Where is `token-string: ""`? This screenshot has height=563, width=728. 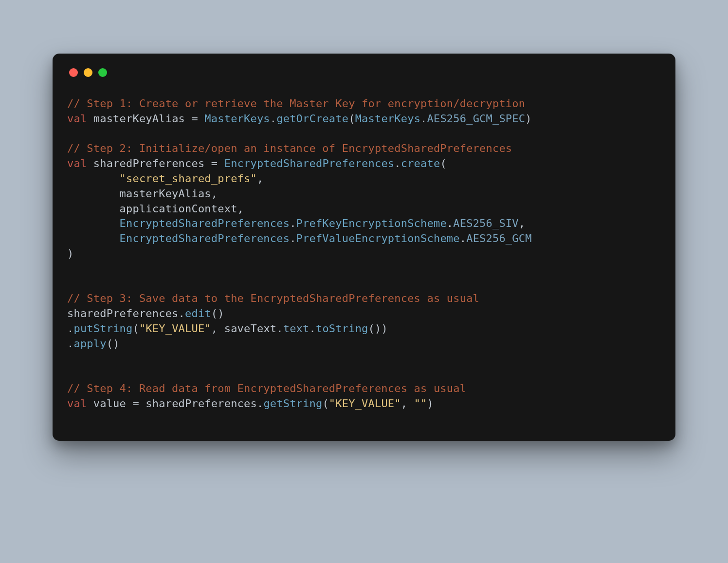
token-string: "" is located at coordinates (420, 403).